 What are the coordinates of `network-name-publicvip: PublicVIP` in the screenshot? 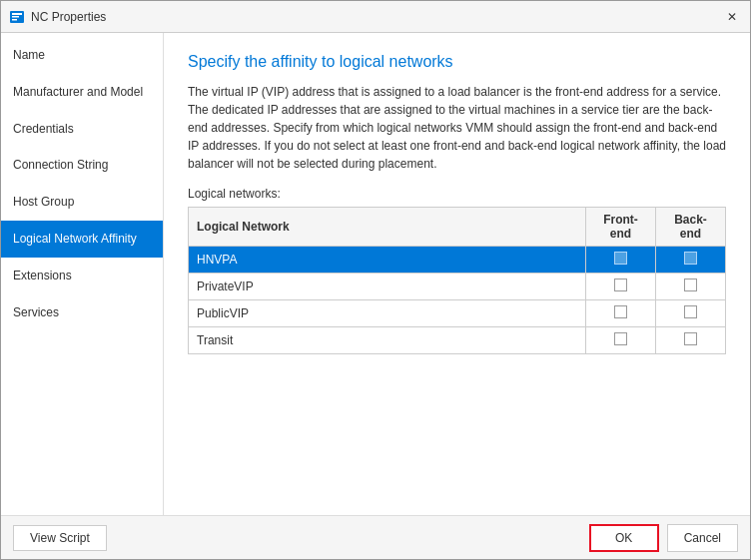 It's located at (387, 313).